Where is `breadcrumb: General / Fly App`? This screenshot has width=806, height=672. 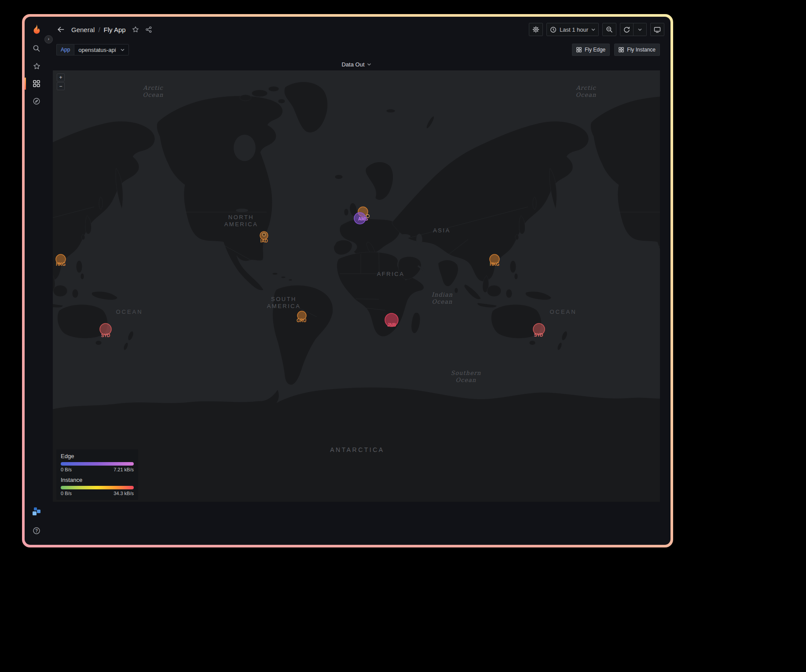
breadcrumb: General / Fly App is located at coordinates (99, 30).